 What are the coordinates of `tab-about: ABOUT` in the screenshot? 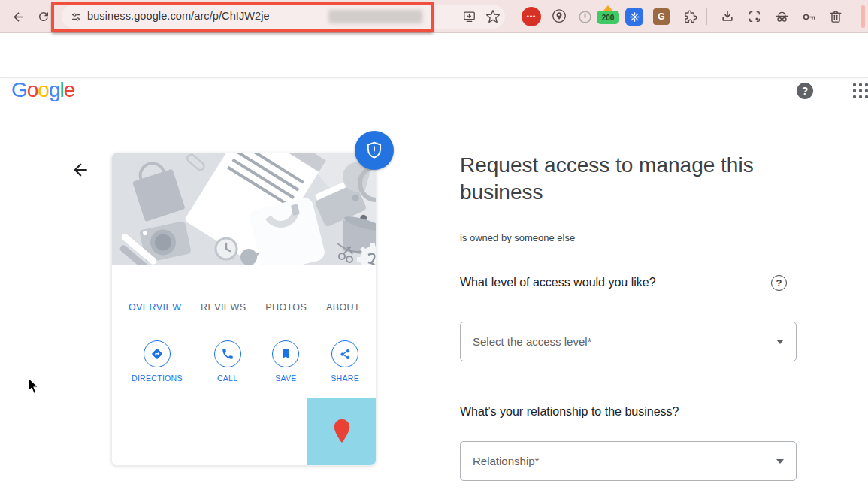 It's located at (343, 307).